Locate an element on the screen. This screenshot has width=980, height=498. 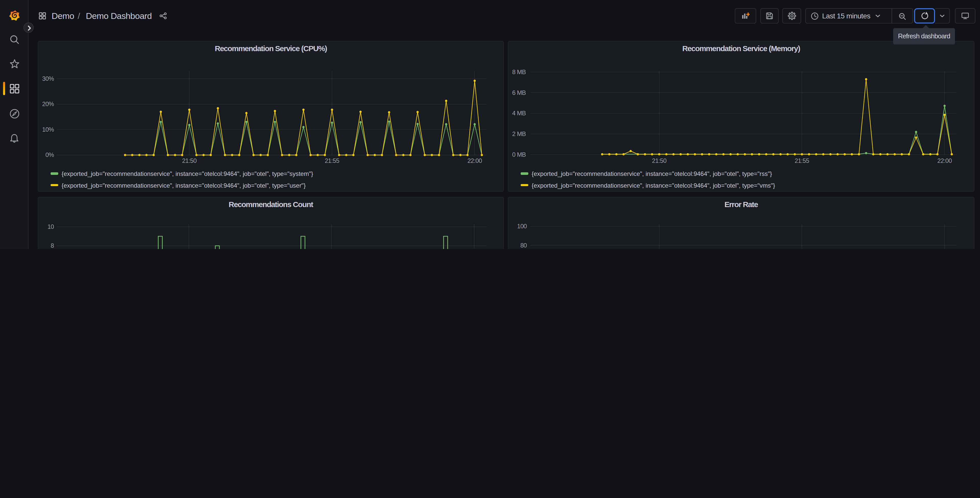
svg-text: 0% is located at coordinates (50, 155).